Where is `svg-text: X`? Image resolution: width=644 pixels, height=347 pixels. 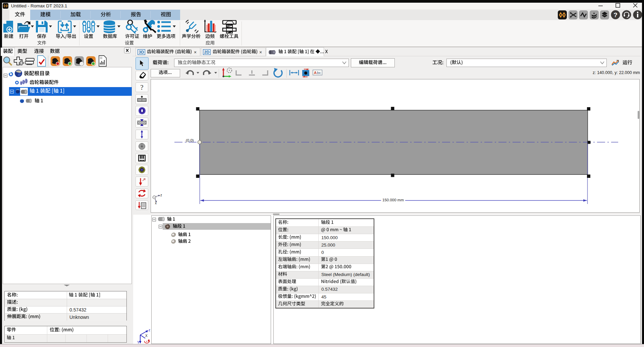 svg-text: X is located at coordinates (146, 336).